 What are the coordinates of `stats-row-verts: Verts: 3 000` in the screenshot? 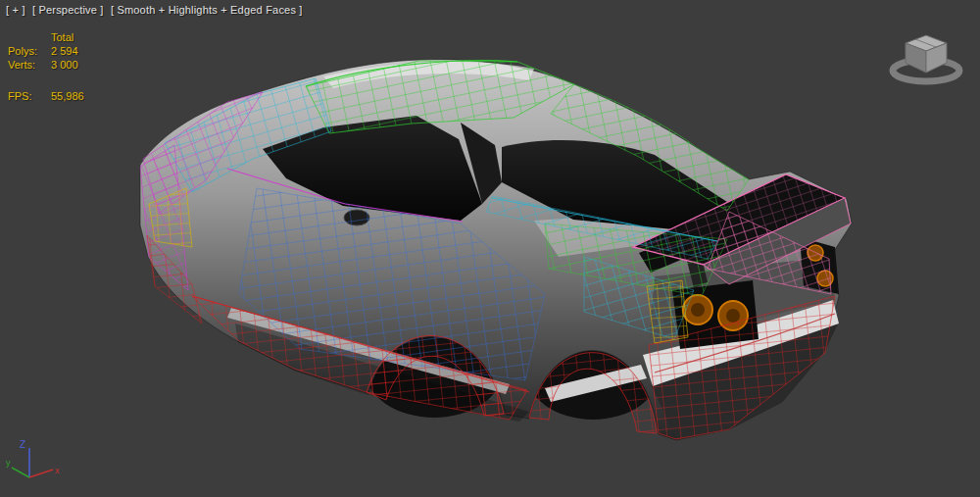 It's located at (46, 65).